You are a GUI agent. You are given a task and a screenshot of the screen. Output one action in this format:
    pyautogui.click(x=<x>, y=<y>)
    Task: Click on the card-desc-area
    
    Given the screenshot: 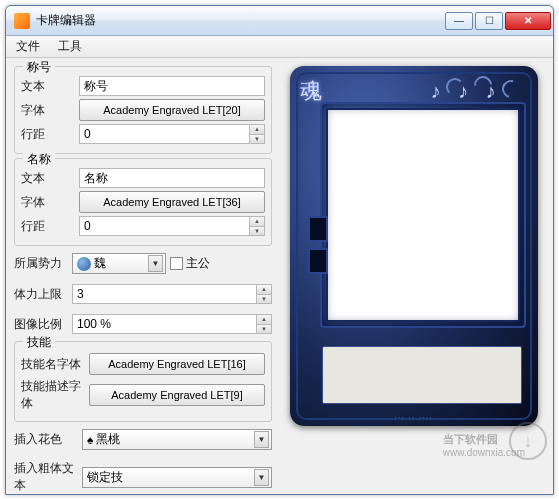 What is the action you would take?
    pyautogui.click(x=422, y=375)
    